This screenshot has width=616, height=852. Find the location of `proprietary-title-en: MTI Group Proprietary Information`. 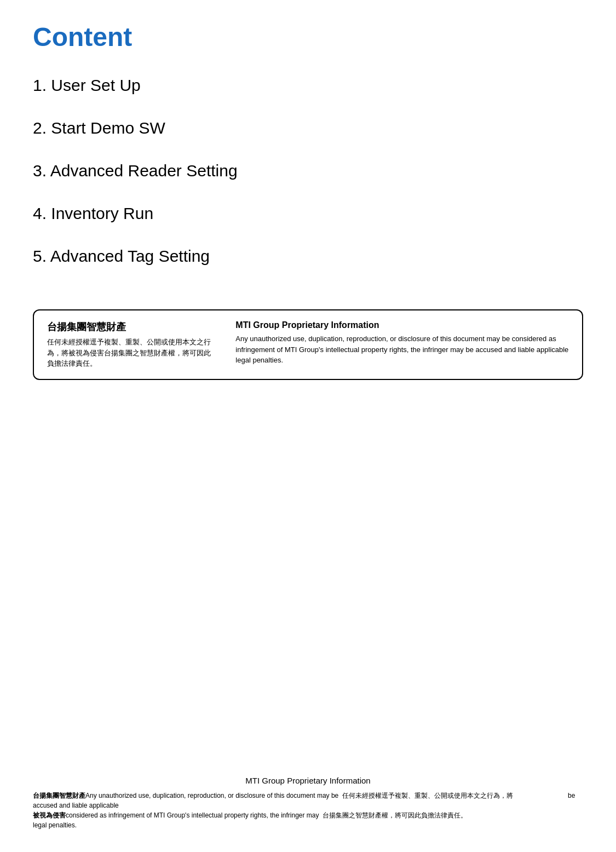

proprietary-title-en: MTI Group Proprietary Information is located at coordinates (402, 325).